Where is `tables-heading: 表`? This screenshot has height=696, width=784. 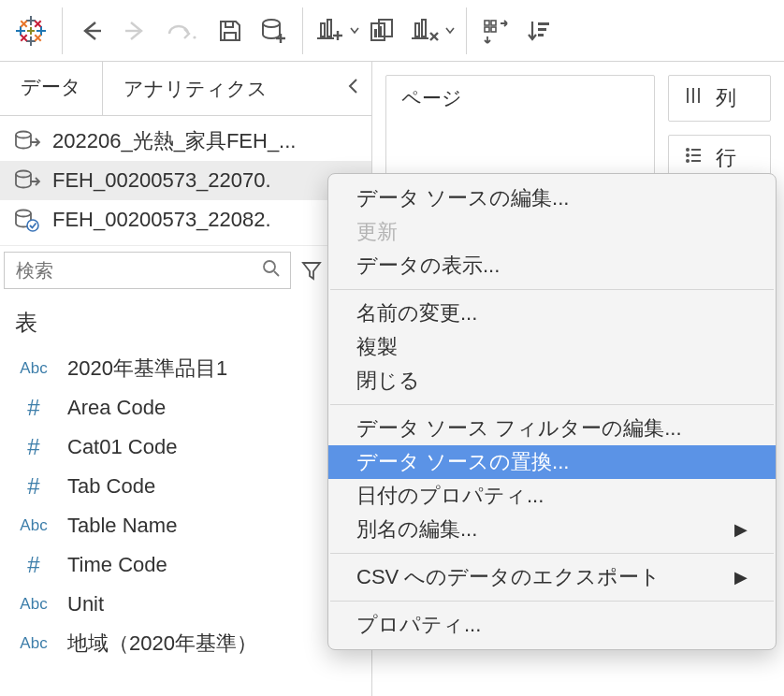
tables-heading: 表 is located at coordinates (185, 320).